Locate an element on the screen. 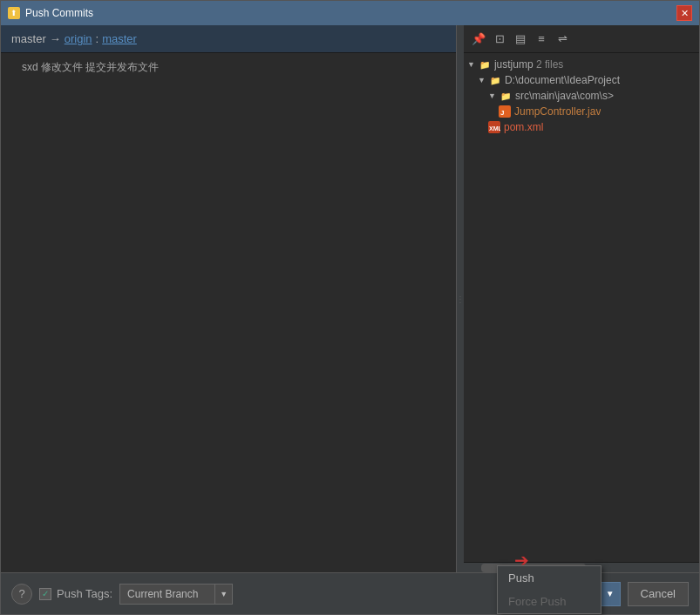  tree-arrow-root: ▼ is located at coordinates (471, 64).